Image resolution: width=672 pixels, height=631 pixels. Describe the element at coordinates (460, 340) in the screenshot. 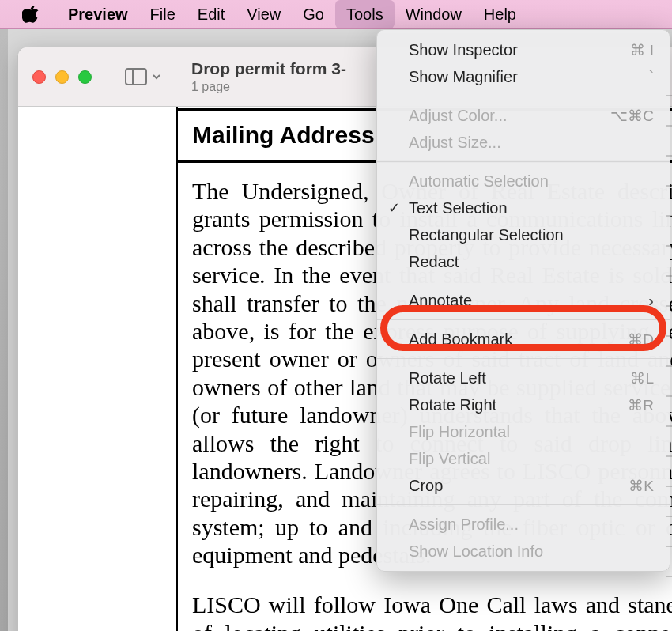

I see `menuitem-label: Add Bookmark` at that location.